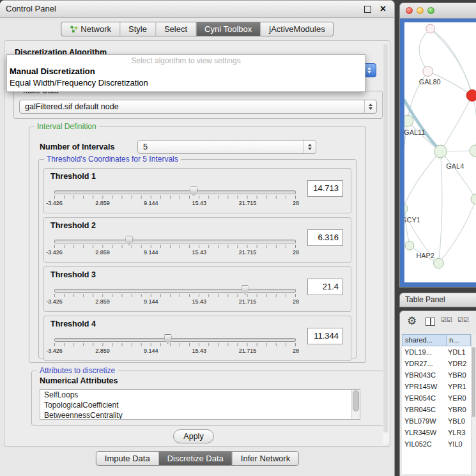 Image resolution: width=476 pixels, height=476 pixels. Describe the element at coordinates (436, 375) in the screenshot. I see `table-row: YBR043CYBR0` at that location.